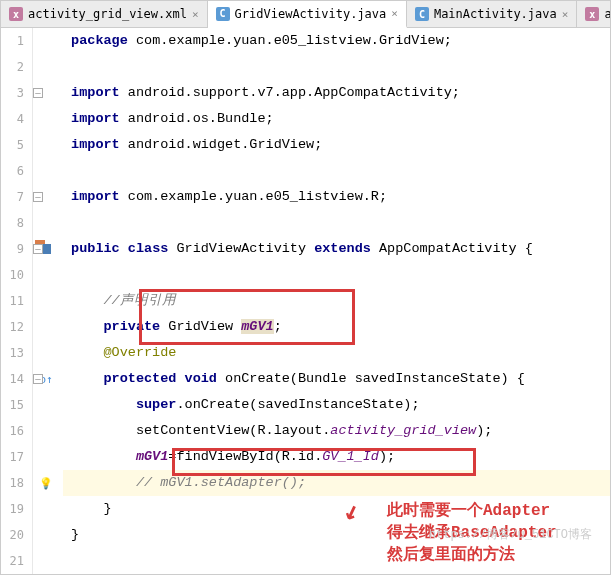  I want to click on tab-activity-main-xml: xactivity_main.xml×, so click(594, 14).